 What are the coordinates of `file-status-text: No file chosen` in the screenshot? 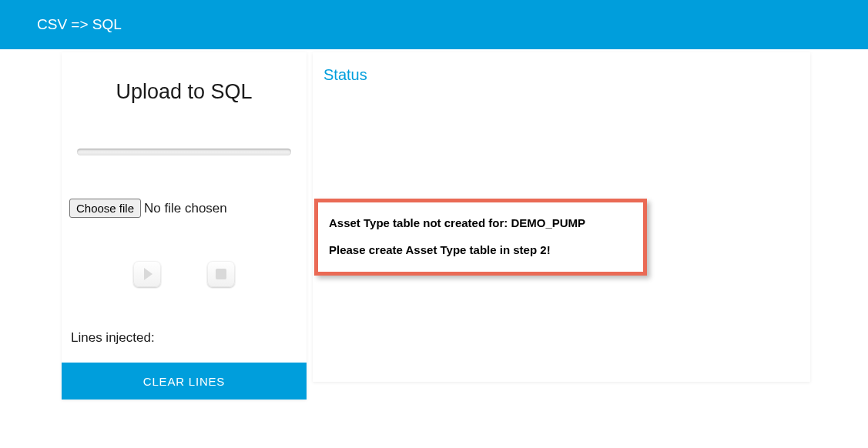 It's located at (186, 209).